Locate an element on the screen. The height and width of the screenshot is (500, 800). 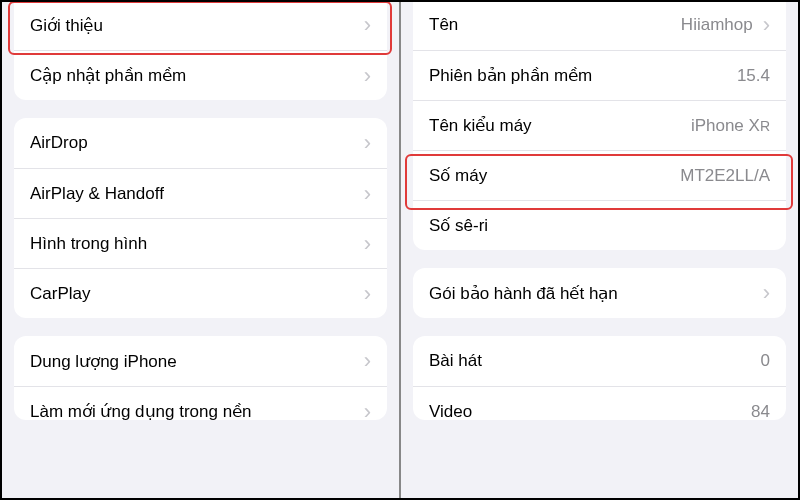
row-label: Cập nhật phần mềm is located at coordinates (195, 76).